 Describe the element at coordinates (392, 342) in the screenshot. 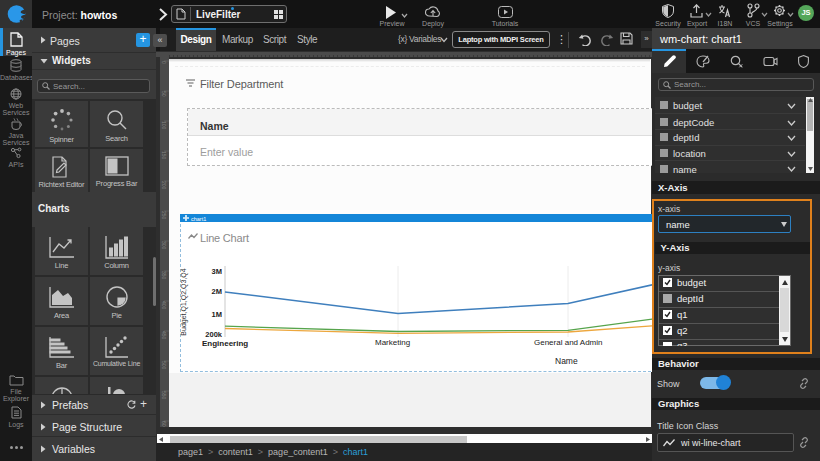

I see `svg-text: Marketing` at that location.